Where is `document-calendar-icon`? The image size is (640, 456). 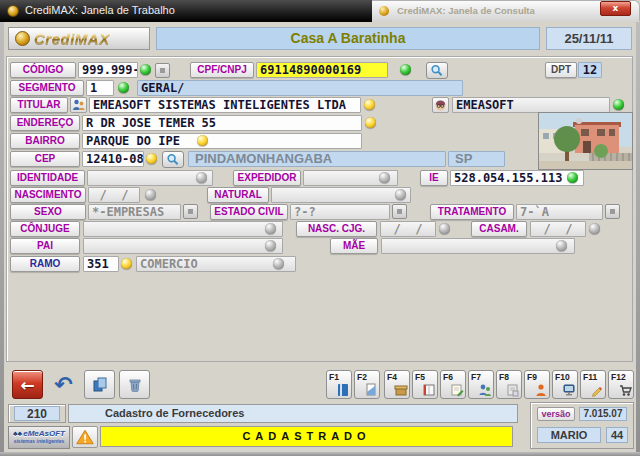 document-calendar-icon is located at coordinates (513, 390).